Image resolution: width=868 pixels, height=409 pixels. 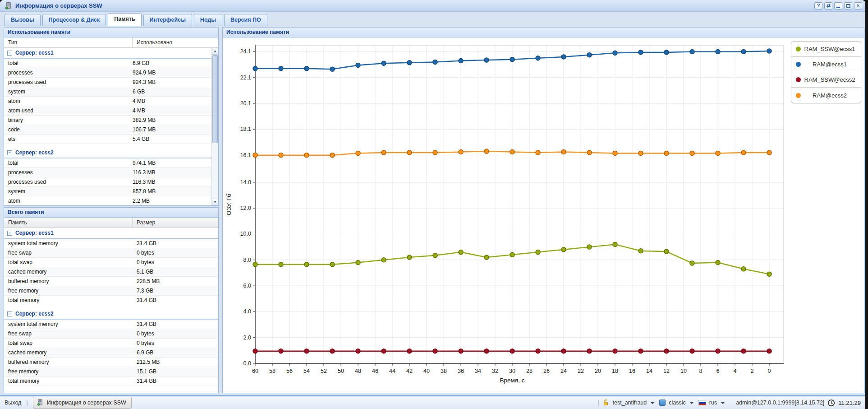 I want to click on theme-select: classic, so click(x=677, y=403).